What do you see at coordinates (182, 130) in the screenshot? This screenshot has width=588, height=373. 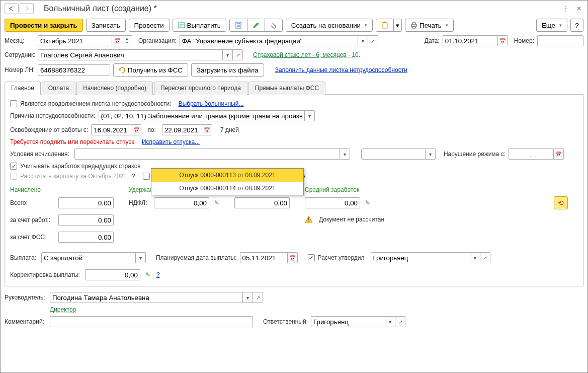 I see `date-to-input` at bounding box center [182, 130].